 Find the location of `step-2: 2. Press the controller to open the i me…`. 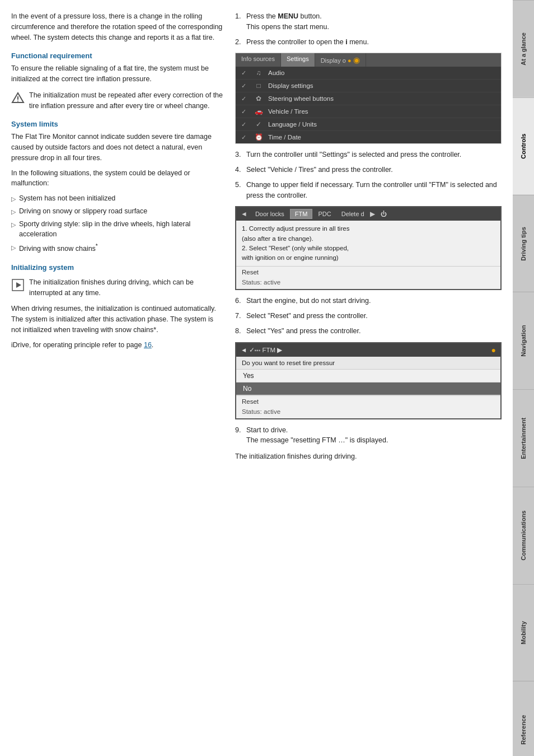

step-2: 2. Press the controller to open the i me… is located at coordinates (368, 43).